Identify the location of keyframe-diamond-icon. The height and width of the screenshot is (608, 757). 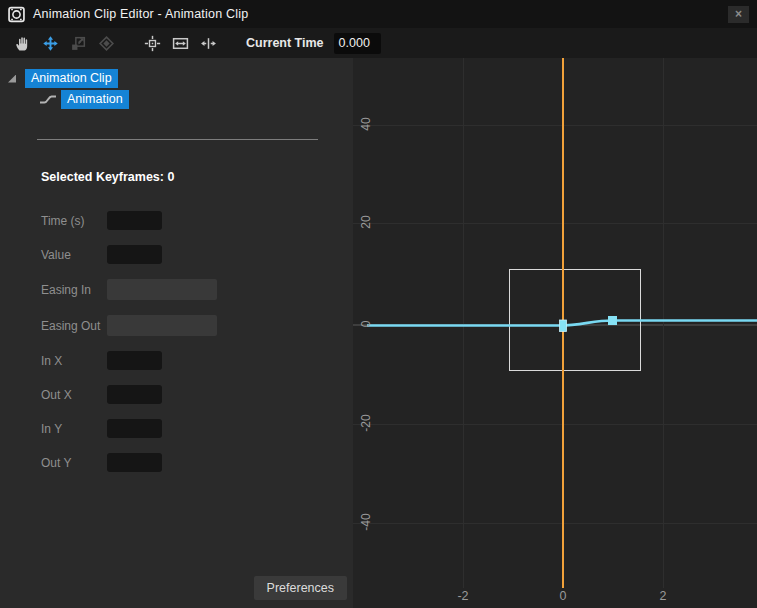
(106, 44).